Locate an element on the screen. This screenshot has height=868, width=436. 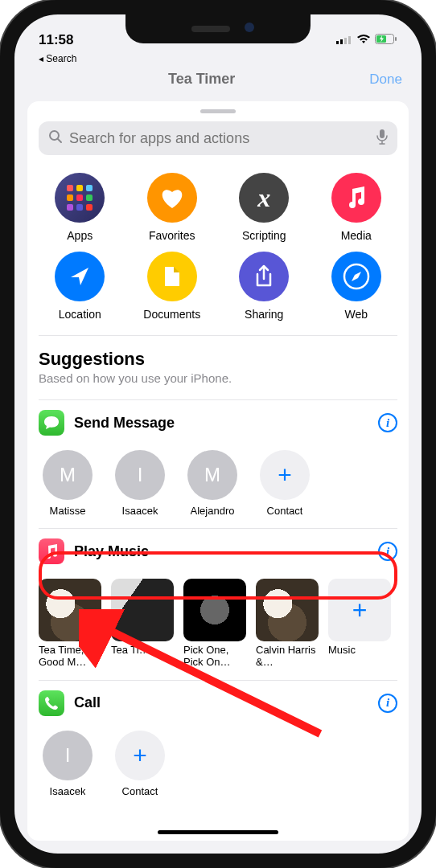
script-icon: x is located at coordinates (264, 198).